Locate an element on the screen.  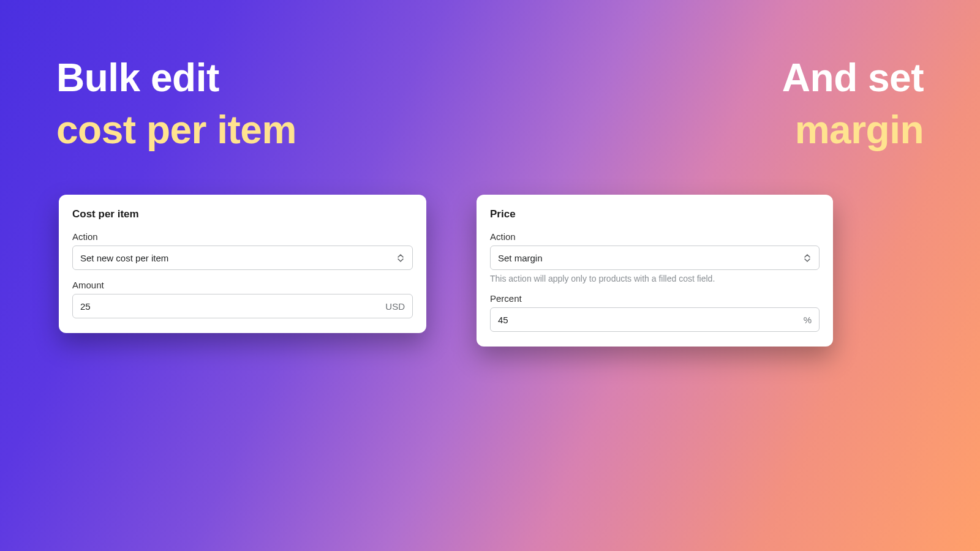
cost-action-select: Set new cost per item is located at coordinates (243, 258).